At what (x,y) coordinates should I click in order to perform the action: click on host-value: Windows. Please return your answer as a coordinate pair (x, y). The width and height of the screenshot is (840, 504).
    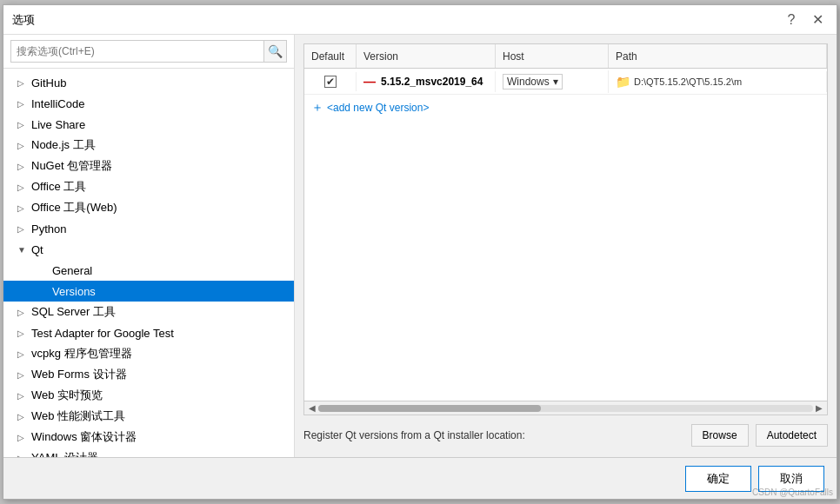
    Looking at the image, I should click on (529, 82).